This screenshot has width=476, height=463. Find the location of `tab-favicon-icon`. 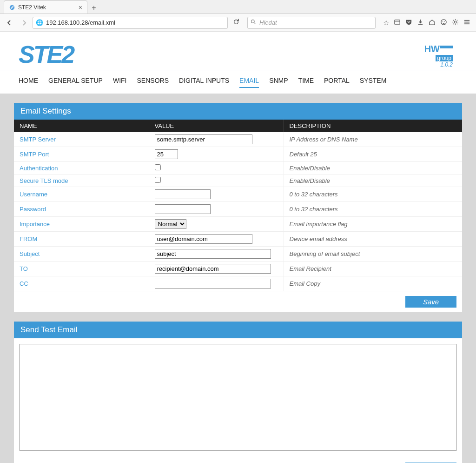

tab-favicon-icon is located at coordinates (12, 7).